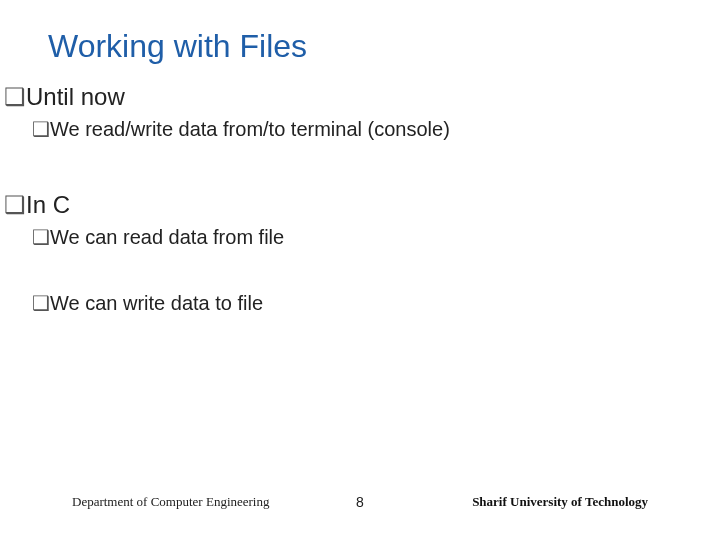 The width and height of the screenshot is (720, 540). Describe the element at coordinates (156, 303) in the screenshot. I see `bullet-text: We can write data to file` at that location.